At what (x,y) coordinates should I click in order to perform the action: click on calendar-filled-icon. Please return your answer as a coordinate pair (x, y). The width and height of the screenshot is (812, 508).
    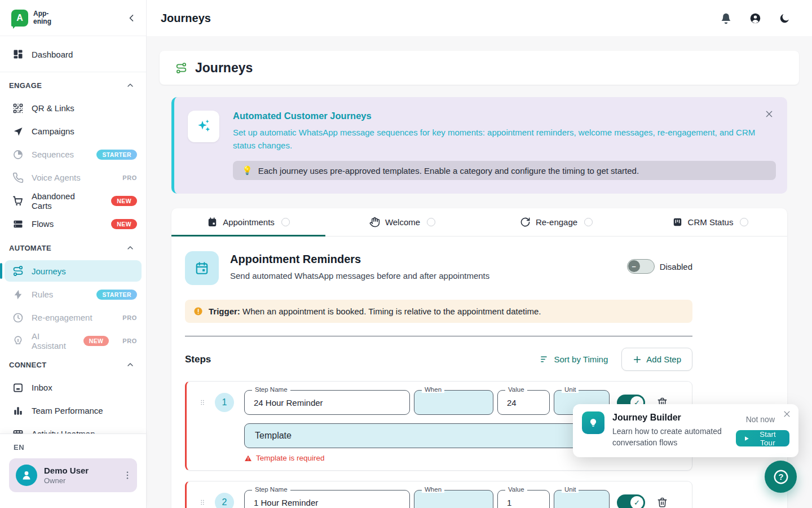
    Looking at the image, I should click on (212, 222).